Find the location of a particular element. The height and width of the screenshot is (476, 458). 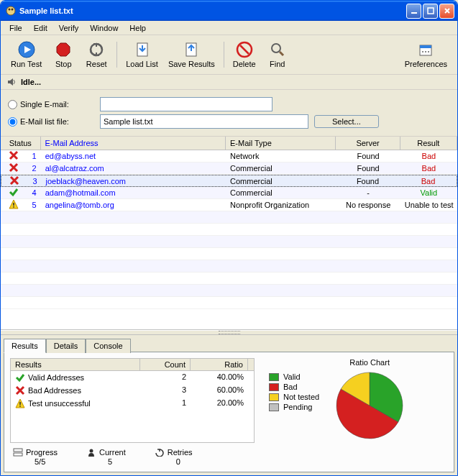

splitter is located at coordinates (229, 332).